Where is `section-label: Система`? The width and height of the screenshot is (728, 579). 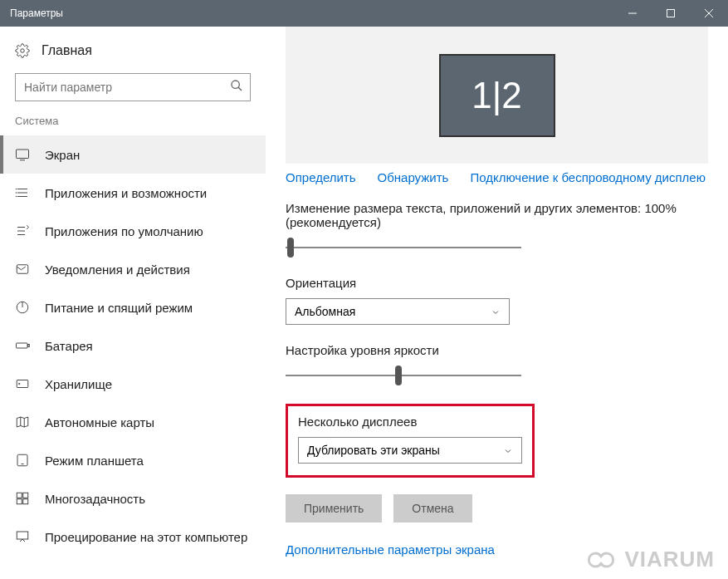 section-label: Система is located at coordinates (133, 125).